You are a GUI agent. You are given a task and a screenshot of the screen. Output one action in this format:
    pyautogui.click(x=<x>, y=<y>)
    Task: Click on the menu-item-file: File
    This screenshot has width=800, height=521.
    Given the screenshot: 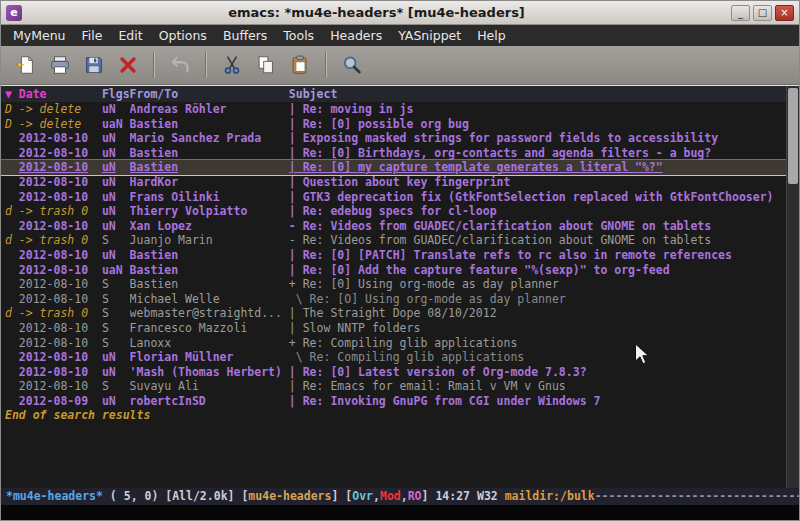 What is the action you would take?
    pyautogui.click(x=92, y=36)
    